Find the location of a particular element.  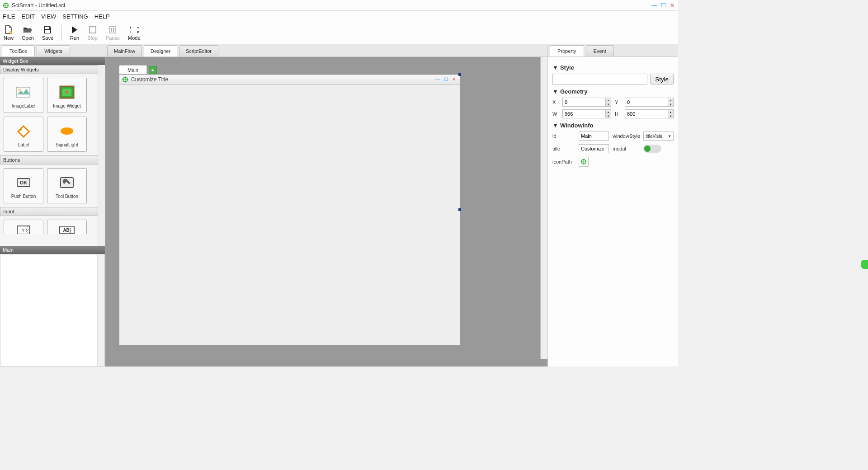

new-file-icon: + is located at coordinates (9, 30).